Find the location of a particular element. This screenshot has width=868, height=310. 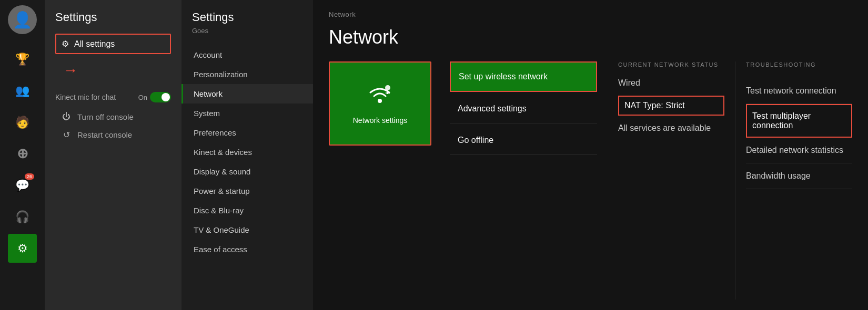

personalization-cat: Personalization is located at coordinates (247, 75).